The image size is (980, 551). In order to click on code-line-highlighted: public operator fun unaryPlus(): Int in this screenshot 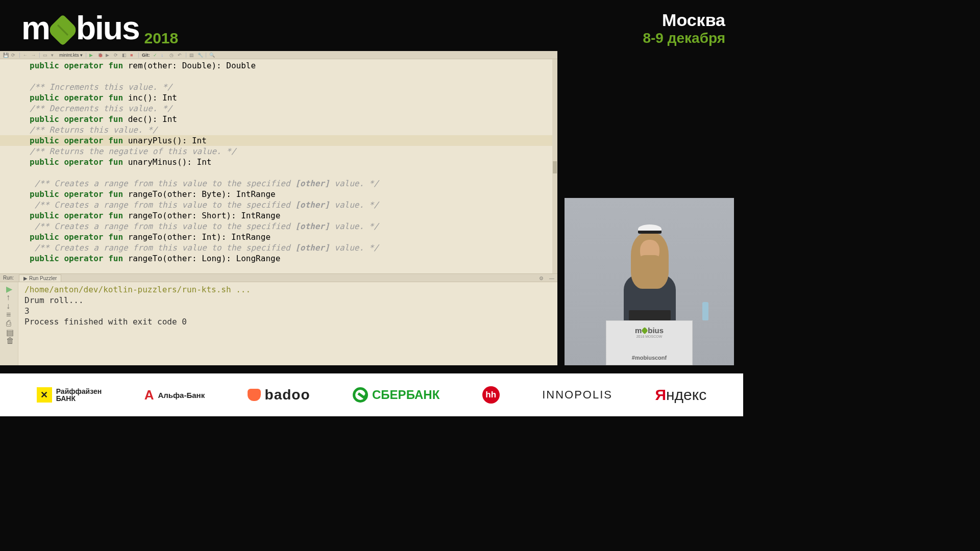, I will do `click(279, 141)`.